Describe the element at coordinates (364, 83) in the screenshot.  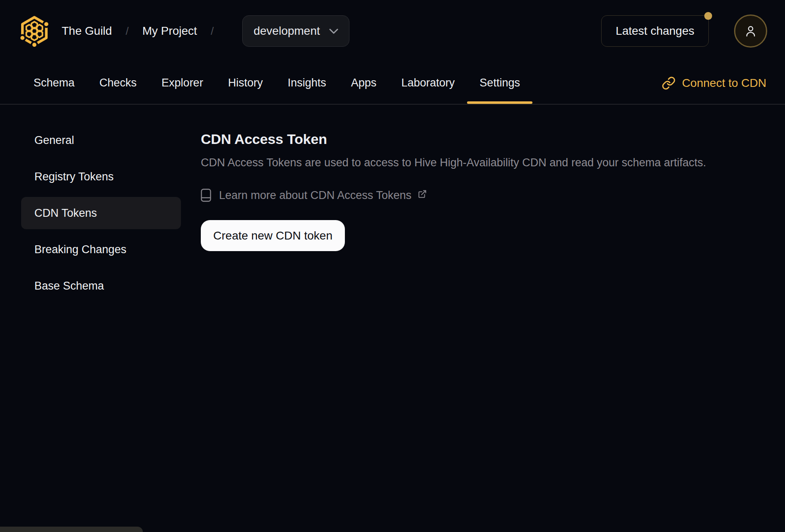
I see `tab-apps: Apps` at that location.